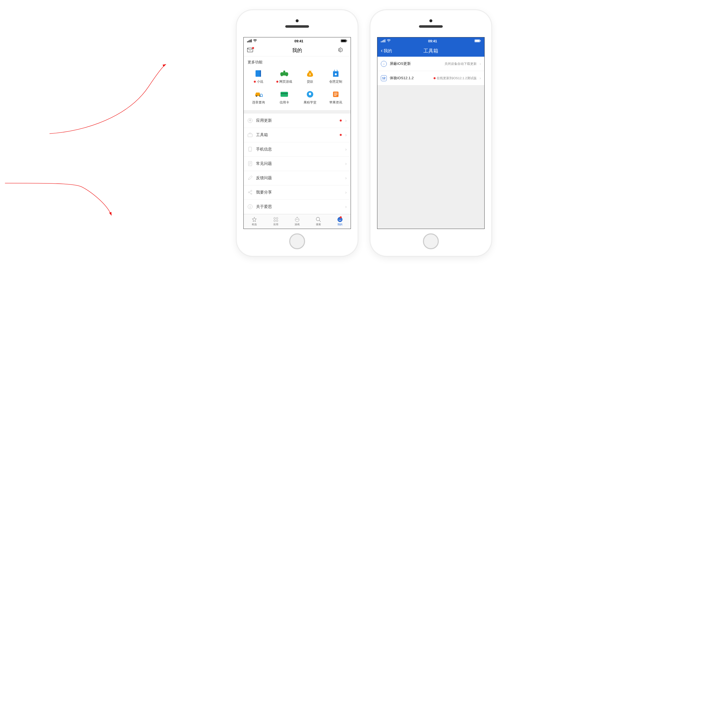 This screenshot has width=728, height=718. I want to click on grid-item-school: 果粉学堂, so click(310, 98).